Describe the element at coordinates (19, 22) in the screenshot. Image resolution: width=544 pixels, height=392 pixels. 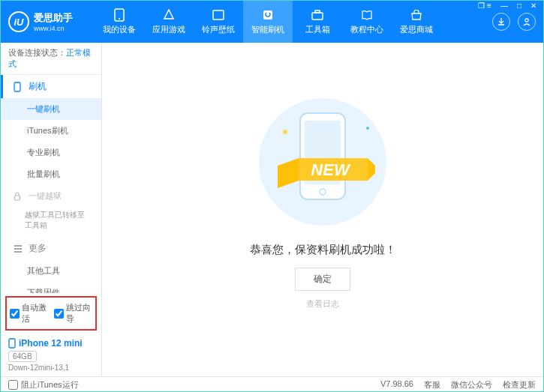
I see `logo-icon: iU` at that location.